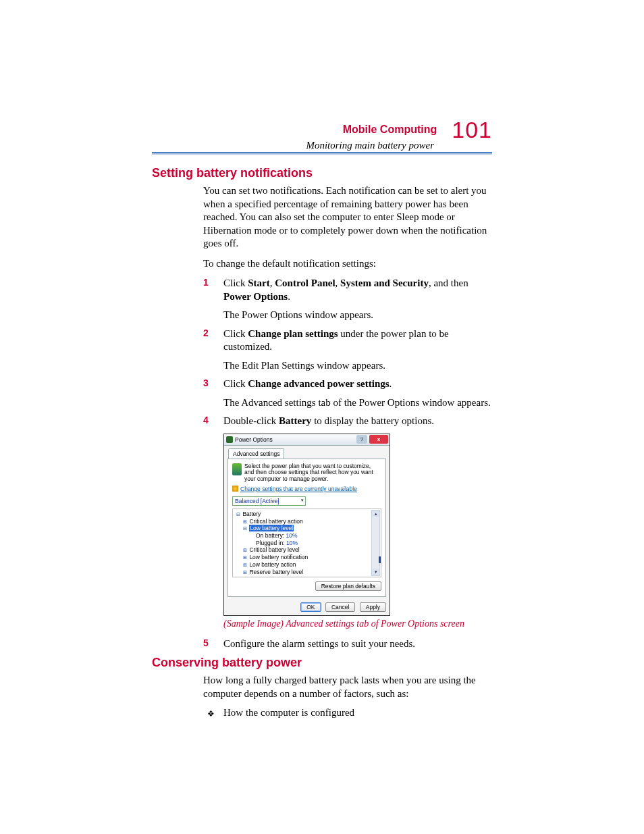 The image size is (644, 834). I want to click on intro-paragraph-2: To change the default notification setti…, so click(348, 264).